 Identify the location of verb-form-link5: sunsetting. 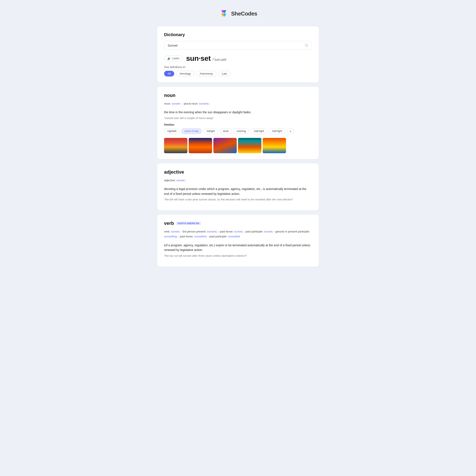
(170, 237).